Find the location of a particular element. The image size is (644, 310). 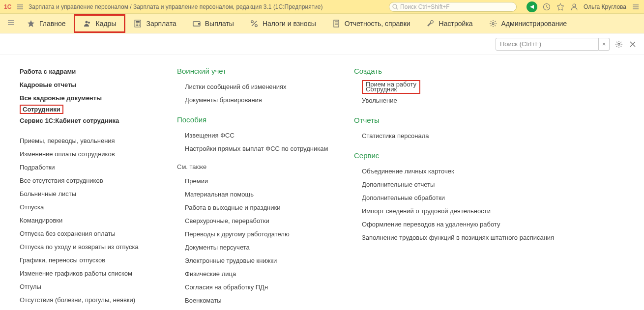

create-highlighted-box: Прием на работу Сотрудник is located at coordinates (391, 87).